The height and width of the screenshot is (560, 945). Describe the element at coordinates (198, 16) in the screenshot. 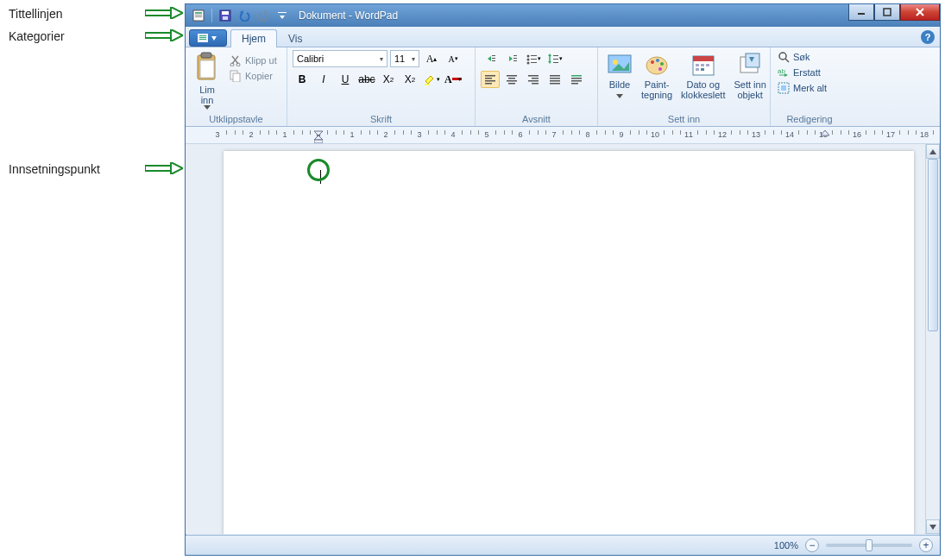

I see `app-icon` at that location.